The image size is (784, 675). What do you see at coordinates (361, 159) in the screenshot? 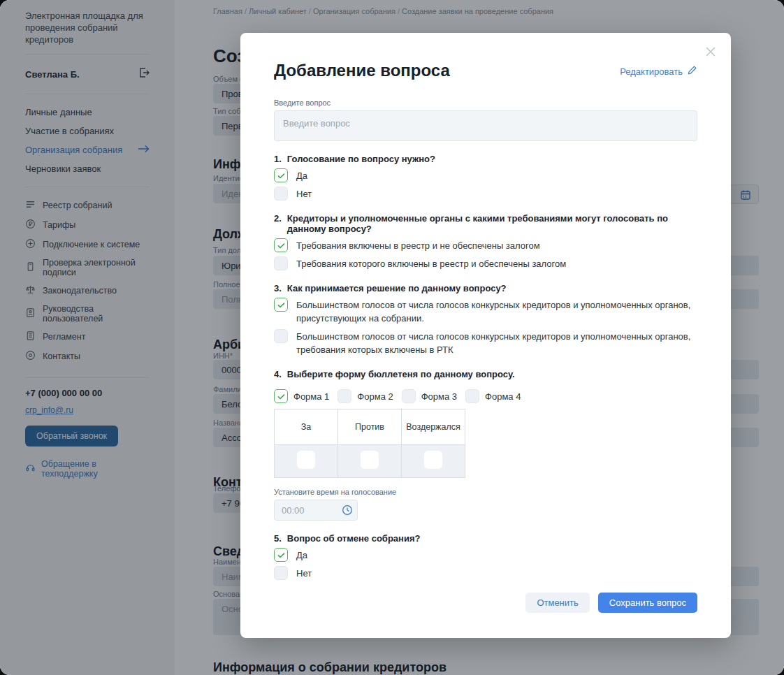
I see `question-text: Голосование по вопросу нужно?` at bounding box center [361, 159].